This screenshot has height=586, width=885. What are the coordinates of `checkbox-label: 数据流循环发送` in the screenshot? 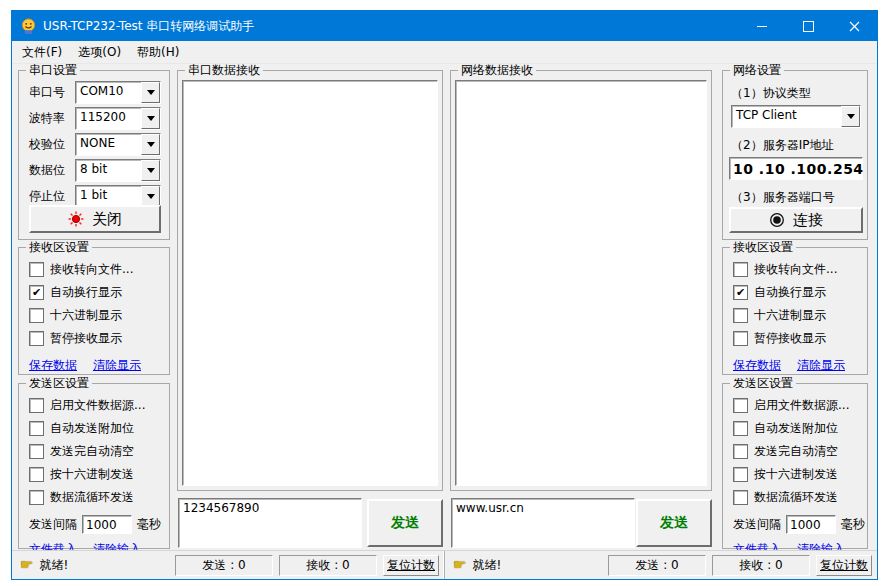 It's located at (92, 498).